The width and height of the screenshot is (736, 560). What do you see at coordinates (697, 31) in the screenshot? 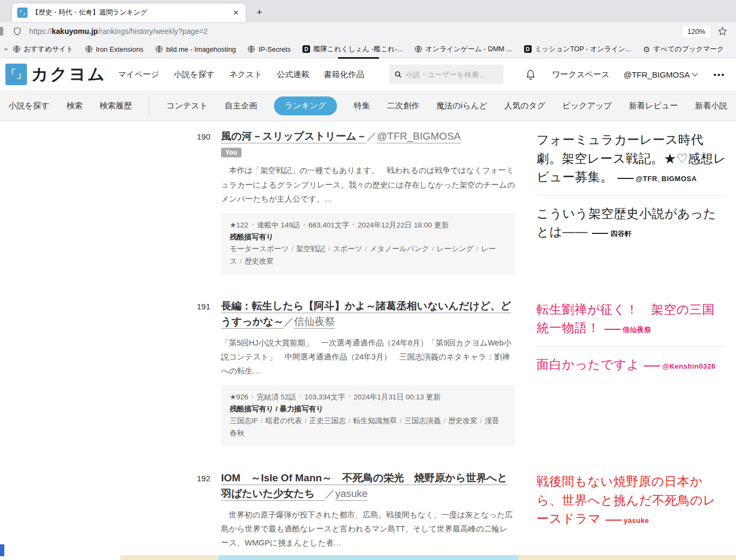
I see `zoom-level-badge: 120%` at bounding box center [697, 31].